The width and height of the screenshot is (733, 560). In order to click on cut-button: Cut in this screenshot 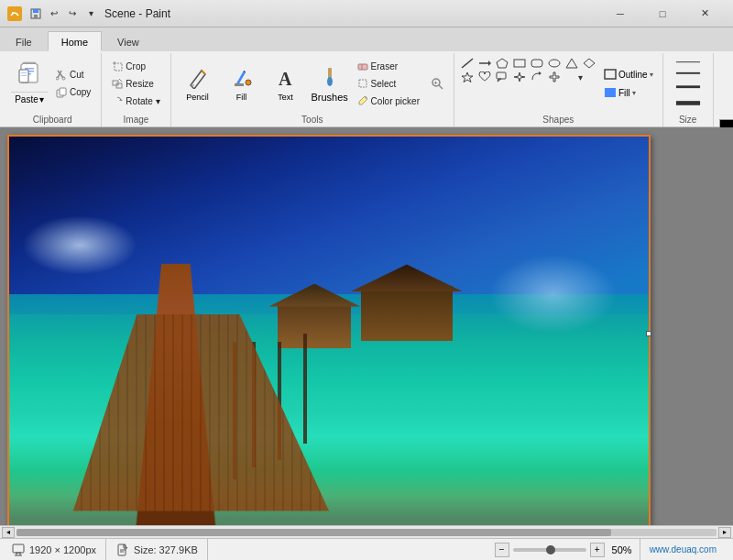, I will do `click(73, 75)`.